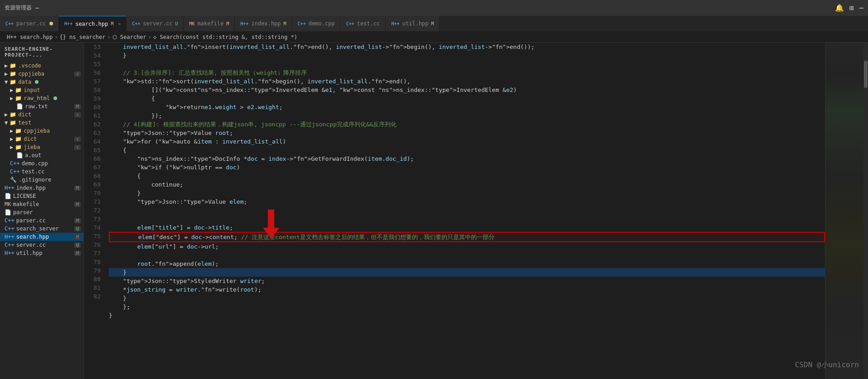 Image resolution: width=868 pixels, height=379 pixels. Describe the element at coordinates (42, 172) in the screenshot. I see `sidebar-item-test-cc: C++test.cc` at that location.